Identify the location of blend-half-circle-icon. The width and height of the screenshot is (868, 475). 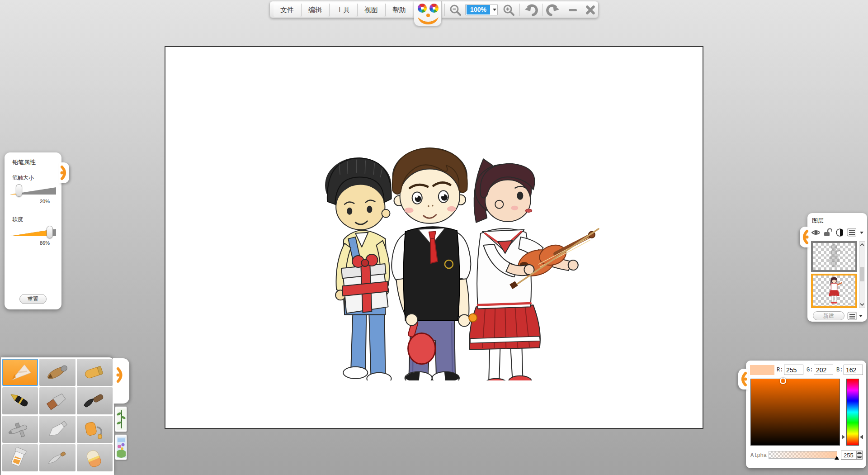
(839, 233).